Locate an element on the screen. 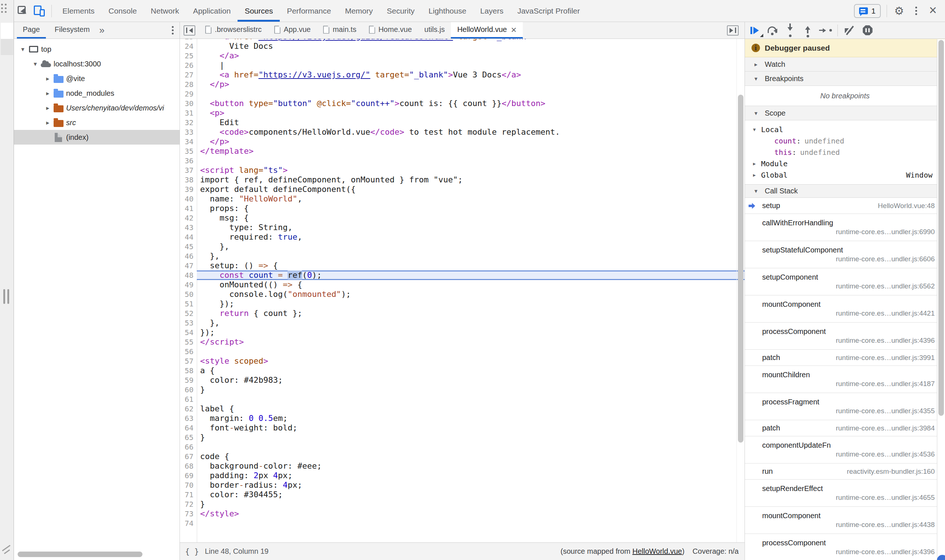 This screenshot has height=560, width=945. line-number: 35 is located at coordinates (188, 151).